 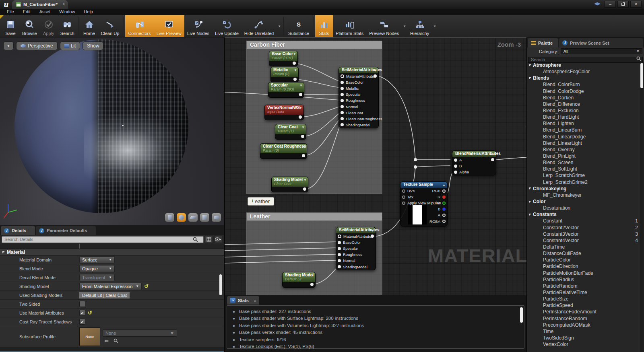 I want to click on node-metallic: MetallicParam (0)▼, so click(x=285, y=75).